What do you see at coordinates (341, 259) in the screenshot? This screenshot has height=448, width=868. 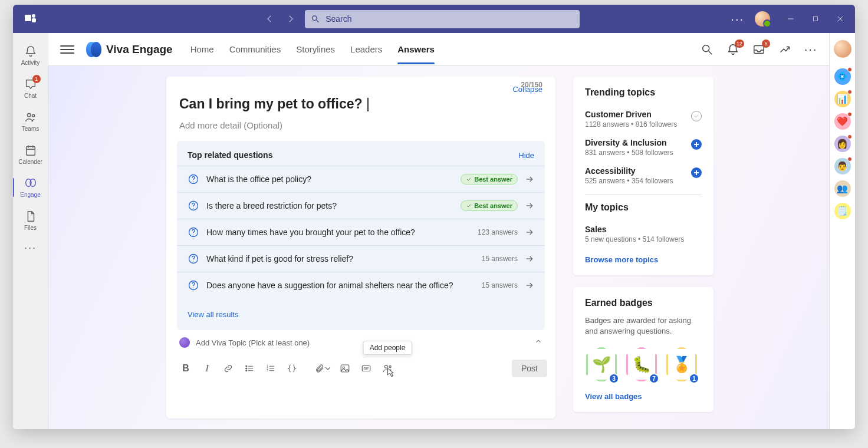 I see `related-question-text: What kind if pet is good for stress reli…` at bounding box center [341, 259].